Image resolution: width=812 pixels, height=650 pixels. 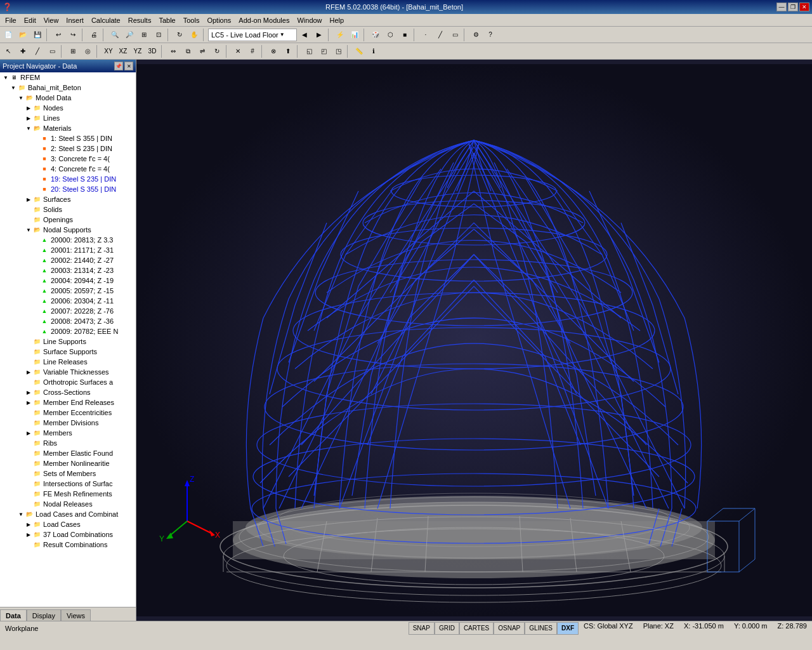 I want to click on tb-view-3d: 3D, so click(x=152, y=51).